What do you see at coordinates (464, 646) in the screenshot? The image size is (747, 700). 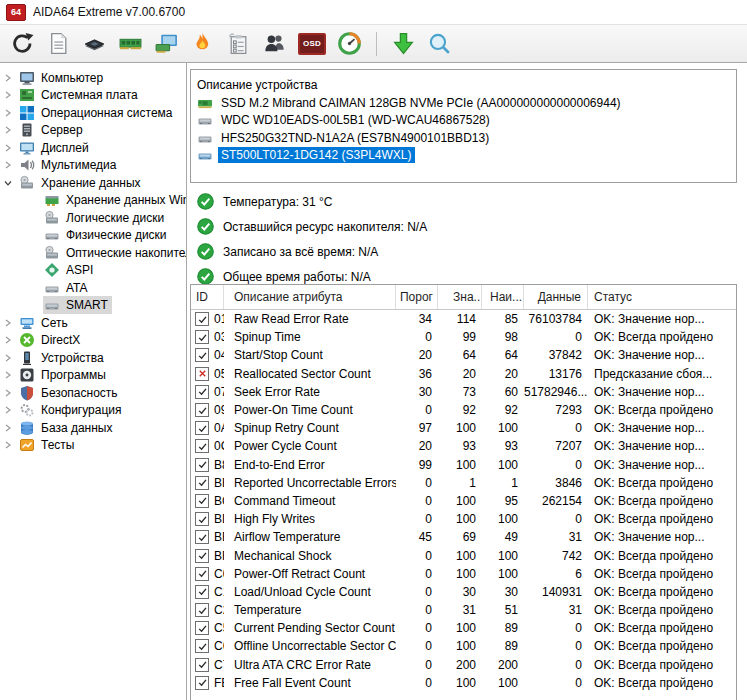 I see `smart-row: C6Offline Uncorrectable Sector C...01008…` at bounding box center [464, 646].